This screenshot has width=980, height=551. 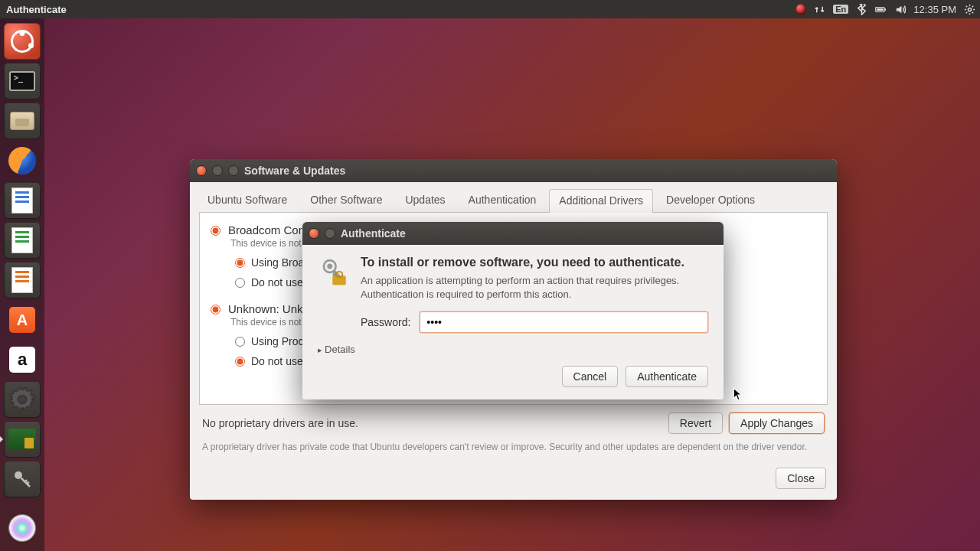 I want to click on cursor-icon, so click(x=739, y=396).